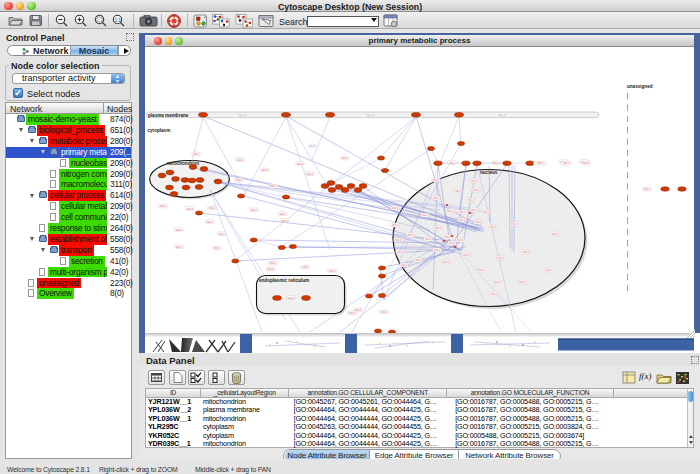 This screenshot has height=474, width=700. I want to click on svg-text: unassigned, so click(640, 86).